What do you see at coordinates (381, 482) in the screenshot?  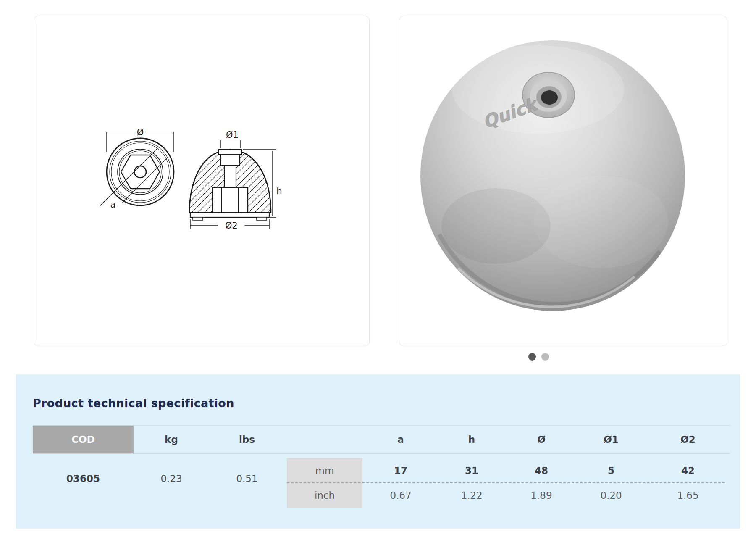 I see `spec-table-data-row: 03605 0.23 0.51 mm inch 17 0.67 31 1.22 …` at bounding box center [381, 482].